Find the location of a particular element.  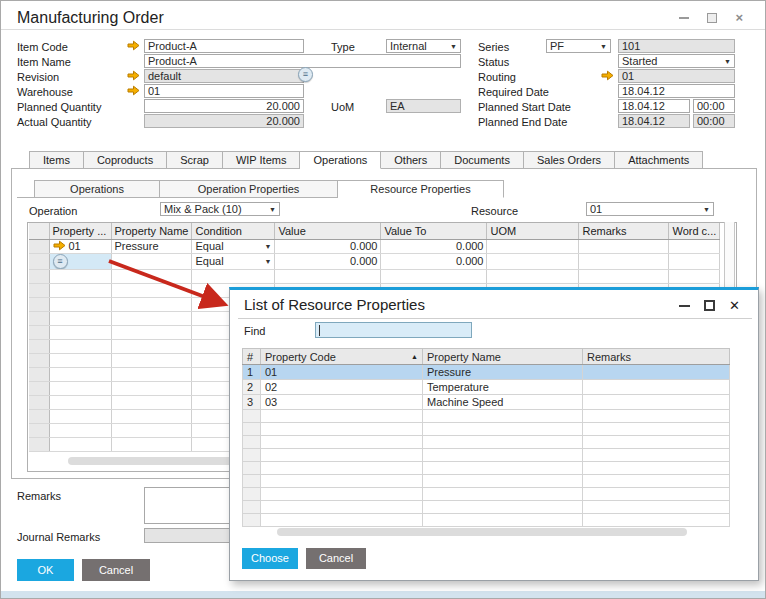

tab-scrap: Scrap is located at coordinates (195, 160).